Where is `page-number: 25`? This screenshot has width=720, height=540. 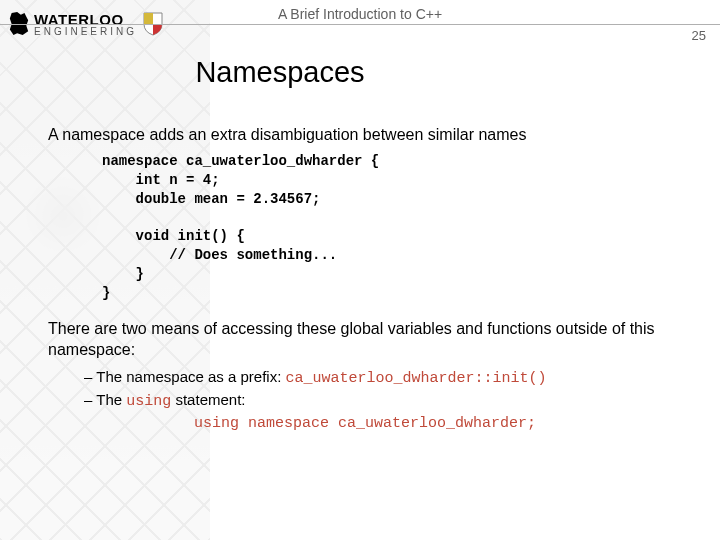
page-number: 25 is located at coordinates (699, 36).